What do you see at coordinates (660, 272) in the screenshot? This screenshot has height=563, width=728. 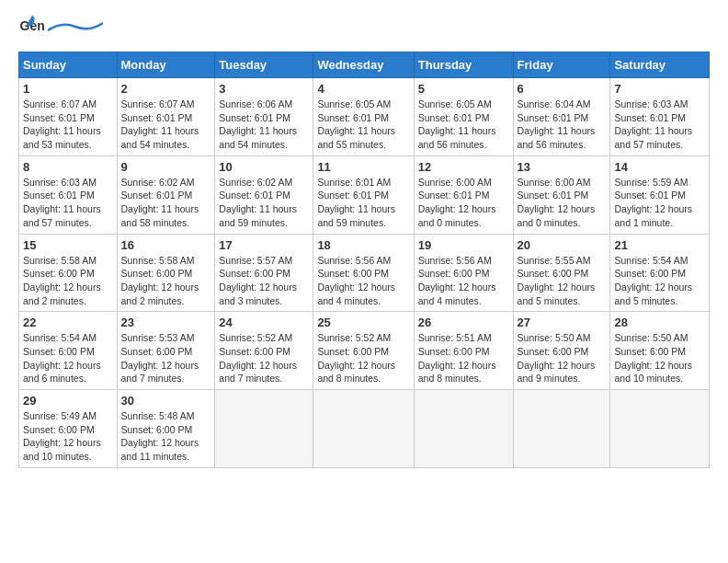 I see `calendar-cell: 21Sunrise: 5:54 AMSunset: 6:00 PMDayligh…` at bounding box center [660, 272].